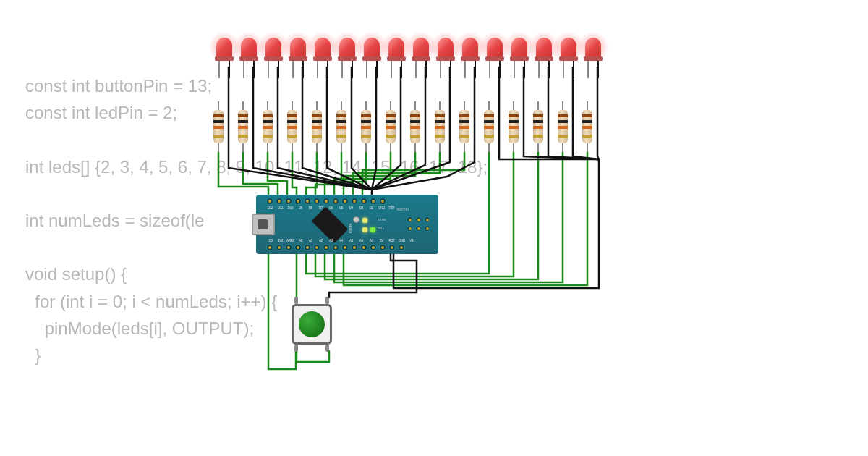 Image resolution: width=868 pixels, height=456 pixels. What do you see at coordinates (356, 220) in the screenshot?
I see `reset-button-icon` at bounding box center [356, 220].